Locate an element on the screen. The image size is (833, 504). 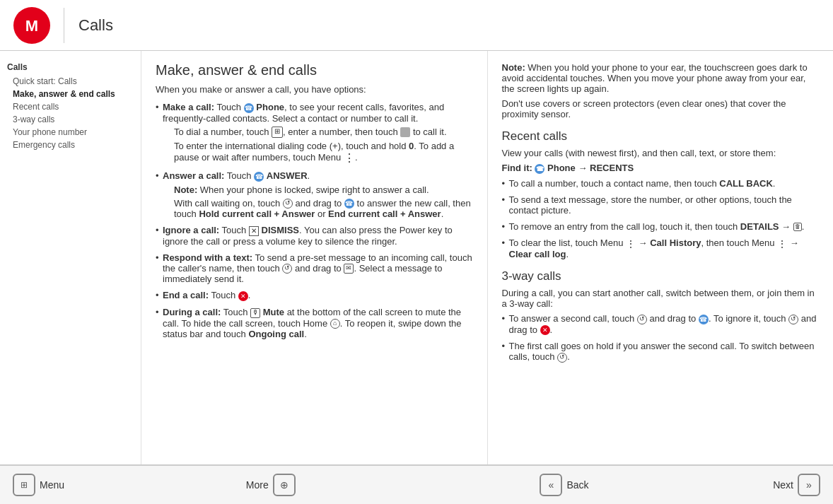
three-way-bullet-1: To answer a second call, touch ↺ and dra… is located at coordinates (660, 324).